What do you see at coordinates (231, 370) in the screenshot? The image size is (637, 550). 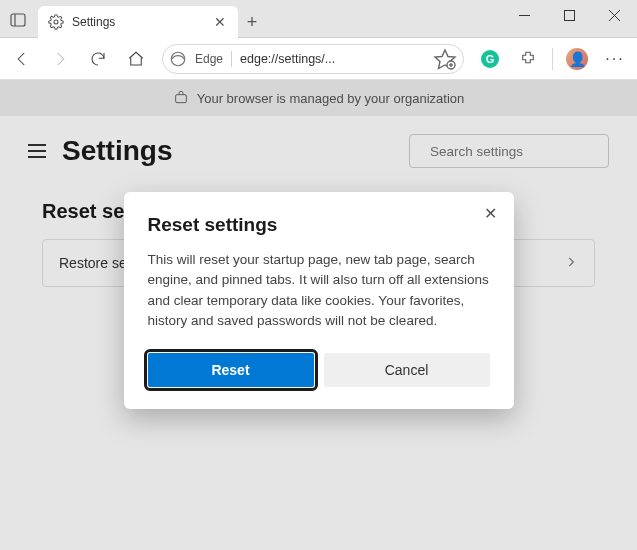 I see `reset-button: Reset` at bounding box center [231, 370].